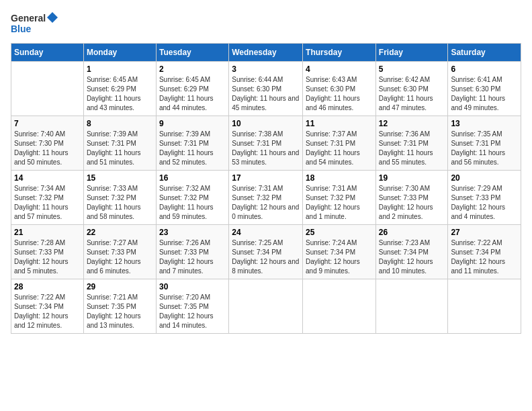 Image resolution: width=532 pixels, height=411 pixels. I want to click on calendar-week-row: 7Sunrise: 7:40 AMSunset: 7:30 PMDaylight…, so click(266, 144).